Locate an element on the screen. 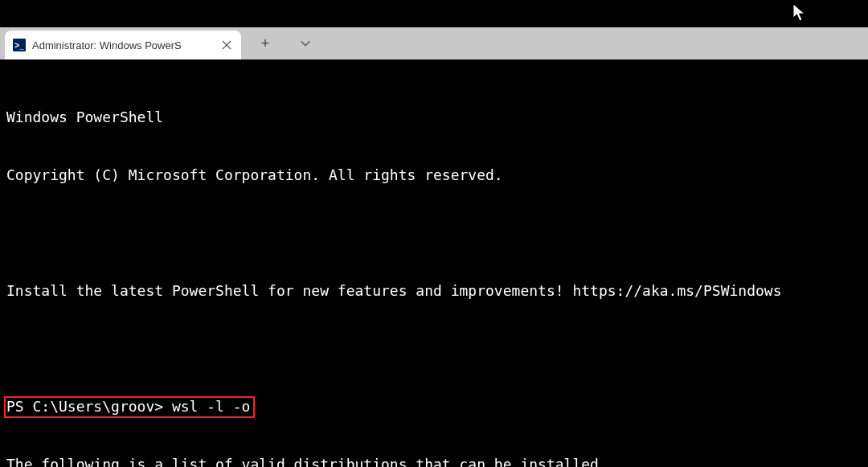  output-line: The following is a list of valid distrib… is located at coordinates (434, 461).